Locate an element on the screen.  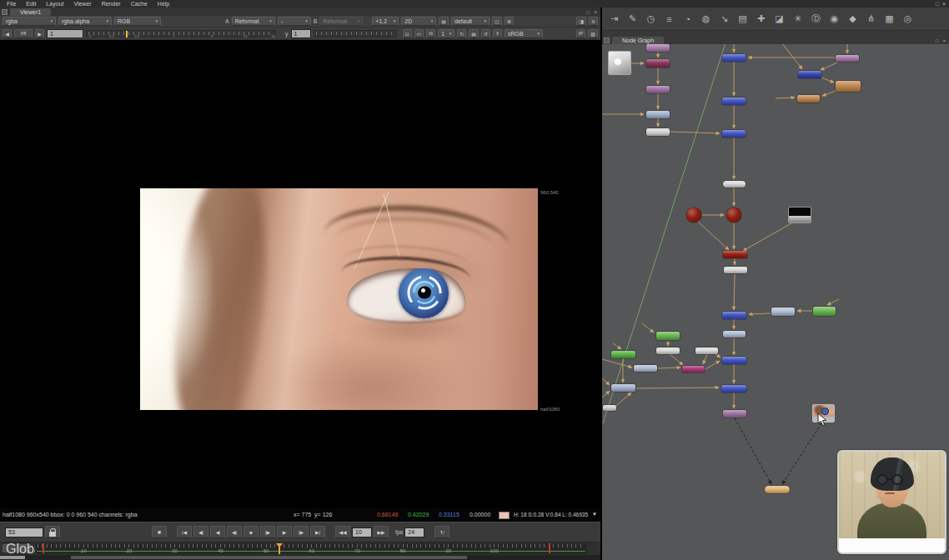
viewer-analysis-1-icon: ≣ is located at coordinates (509, 22).